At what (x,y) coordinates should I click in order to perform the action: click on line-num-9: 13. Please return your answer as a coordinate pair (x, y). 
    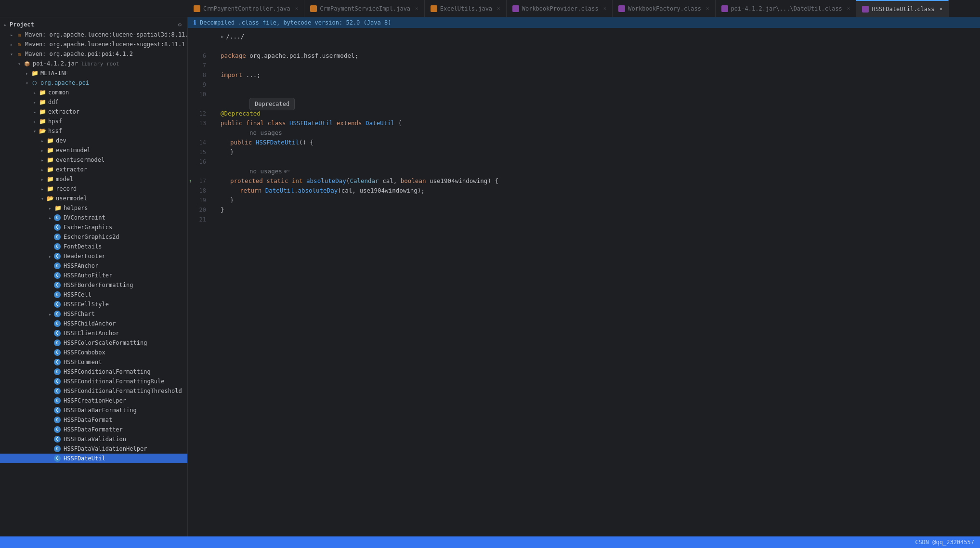
    Looking at the image, I should click on (199, 123).